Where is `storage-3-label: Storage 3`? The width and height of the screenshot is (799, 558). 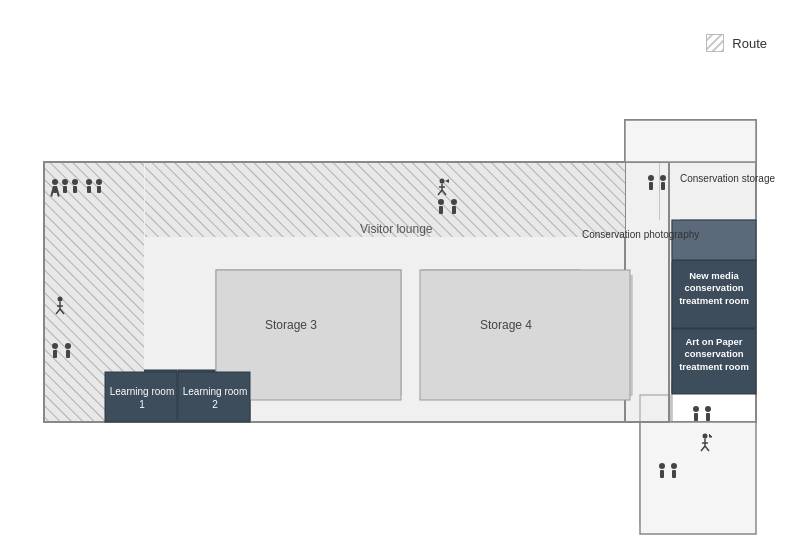 storage-3-label: Storage 3 is located at coordinates (291, 325).